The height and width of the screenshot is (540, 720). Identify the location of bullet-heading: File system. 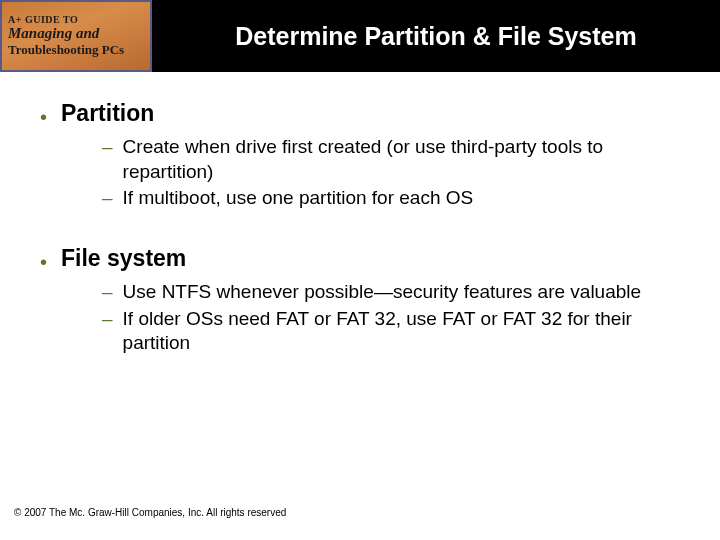
(124, 258).